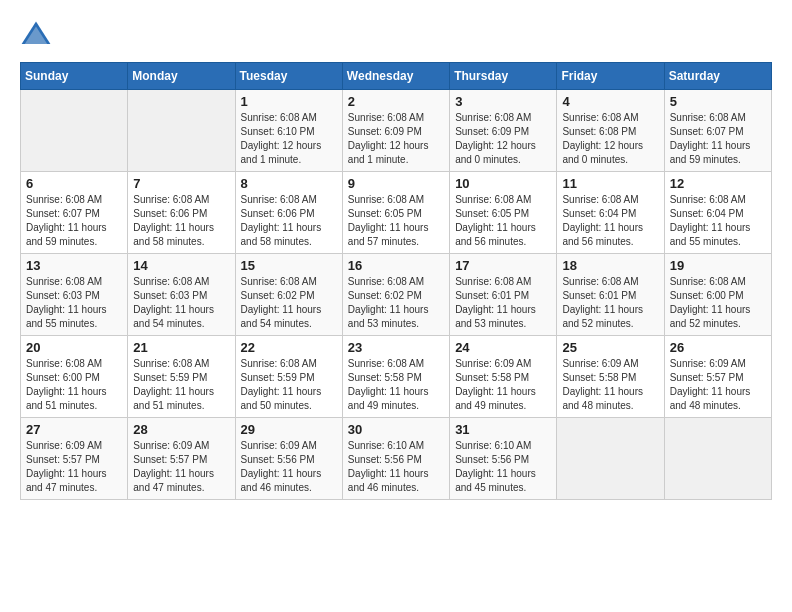 This screenshot has width=792, height=612. I want to click on day-number: 25, so click(610, 348).